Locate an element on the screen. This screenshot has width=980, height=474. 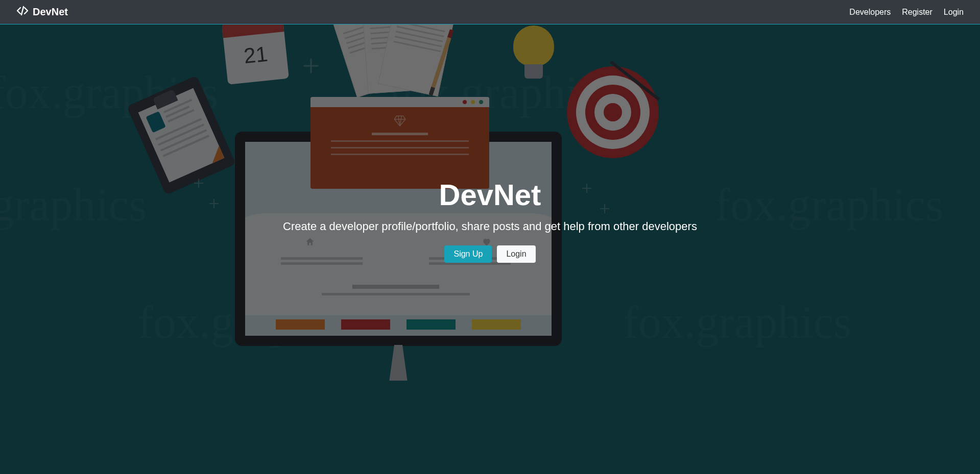
code-icon is located at coordinates (22, 12).